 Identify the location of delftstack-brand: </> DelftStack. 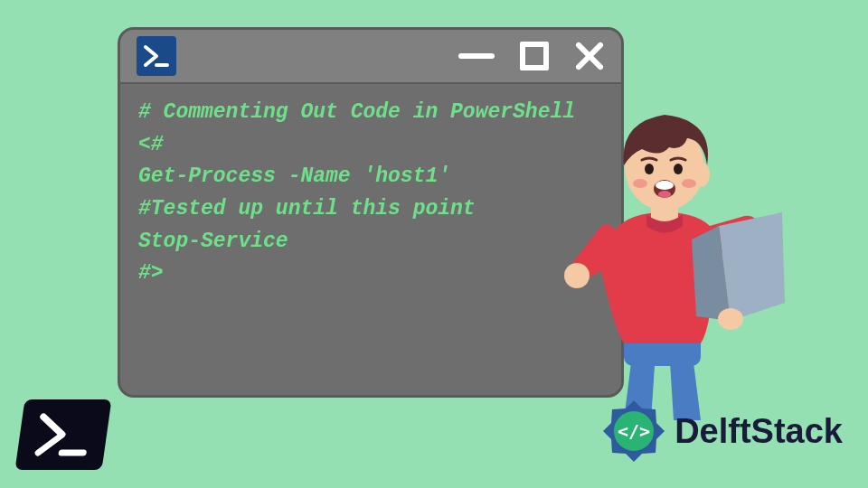
(722, 431).